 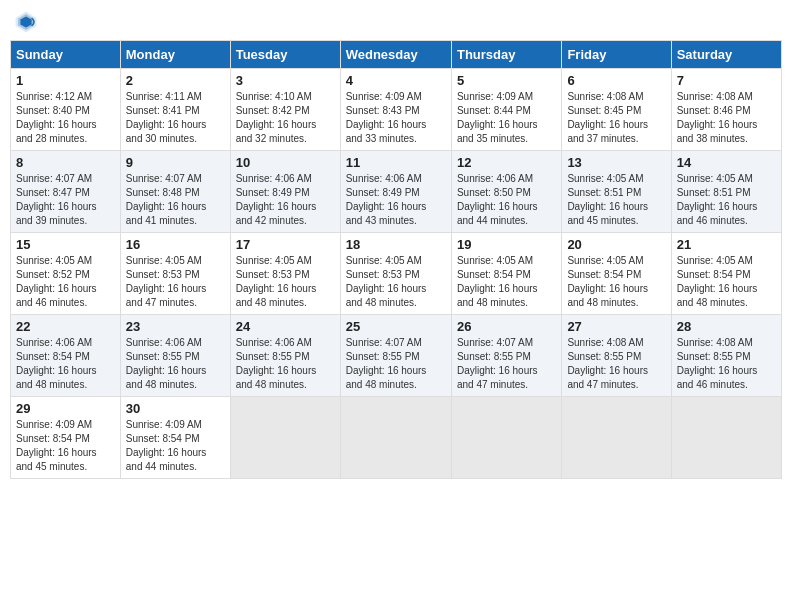 What do you see at coordinates (616, 80) in the screenshot?
I see `day-number: 6` at bounding box center [616, 80].